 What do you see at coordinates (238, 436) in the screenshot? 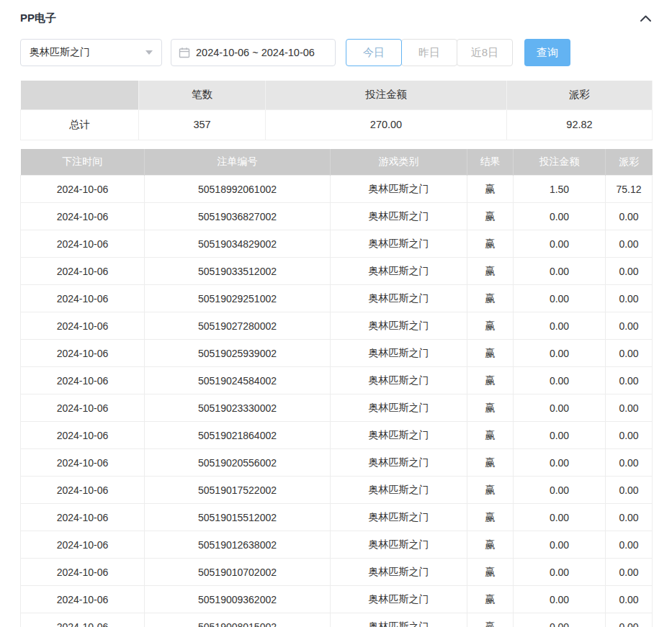
I see `order-number-cell: 50519021864002` at bounding box center [238, 436].